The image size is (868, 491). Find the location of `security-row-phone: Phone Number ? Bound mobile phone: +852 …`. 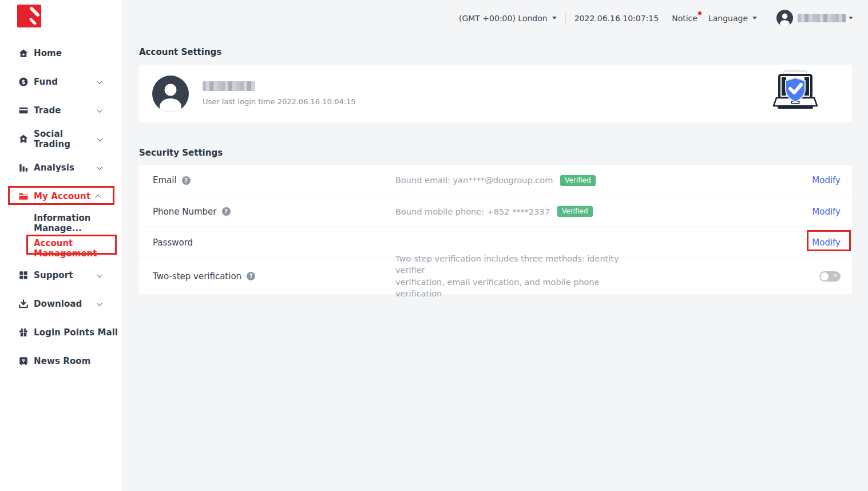

security-row-phone: Phone Number ? Bound mobile phone: +852 … is located at coordinates (496, 211).